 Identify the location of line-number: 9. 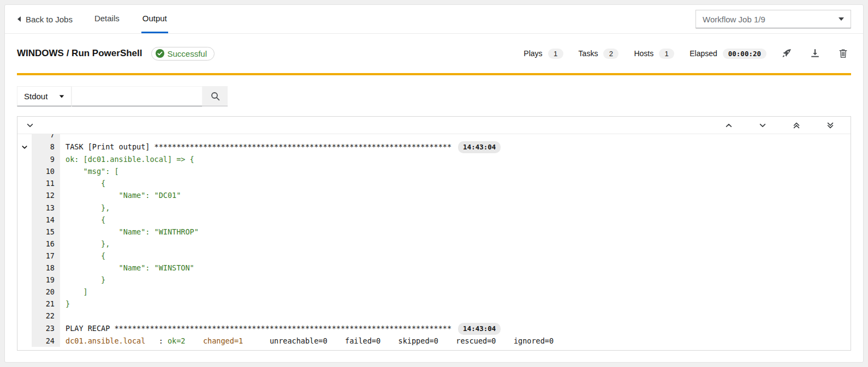
(46, 159).